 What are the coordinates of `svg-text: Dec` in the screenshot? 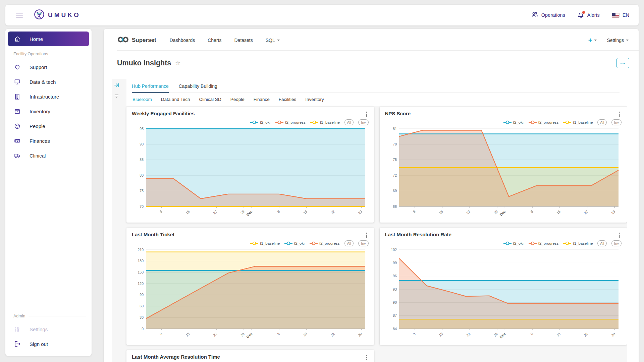 It's located at (249, 213).